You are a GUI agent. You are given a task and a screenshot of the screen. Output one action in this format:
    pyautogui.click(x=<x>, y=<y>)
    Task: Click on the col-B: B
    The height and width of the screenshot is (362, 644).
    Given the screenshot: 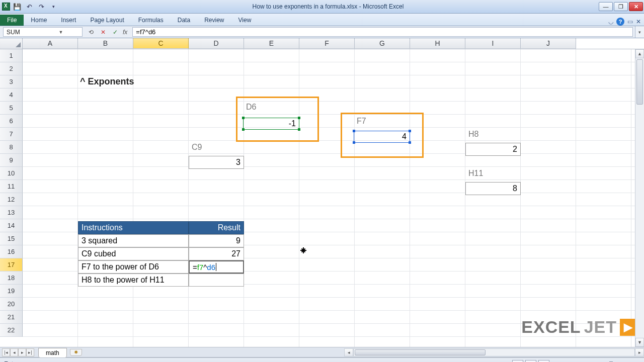 What is the action you would take?
    pyautogui.click(x=106, y=43)
    